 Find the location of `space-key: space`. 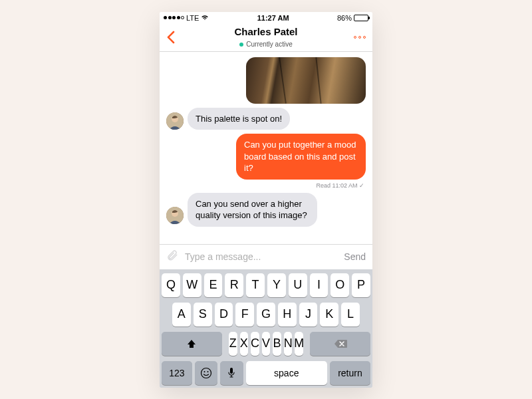

space-key: space is located at coordinates (287, 373).